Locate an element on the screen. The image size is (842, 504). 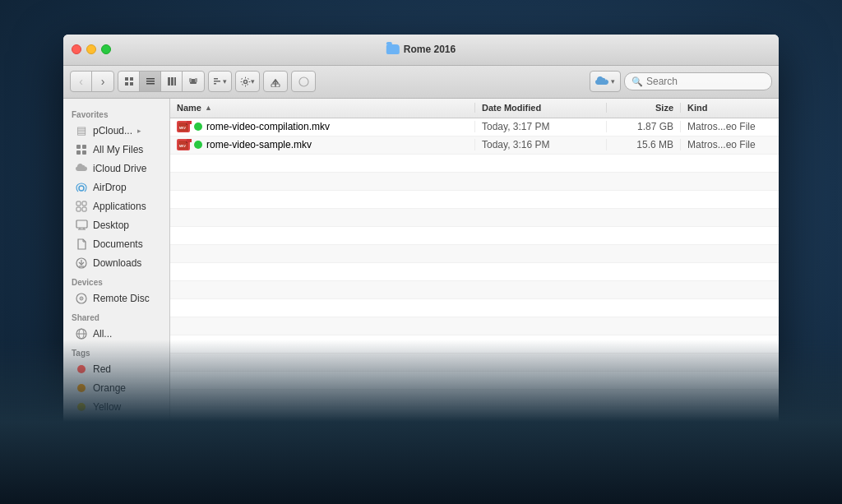
downloads-icon is located at coordinates (81, 263).